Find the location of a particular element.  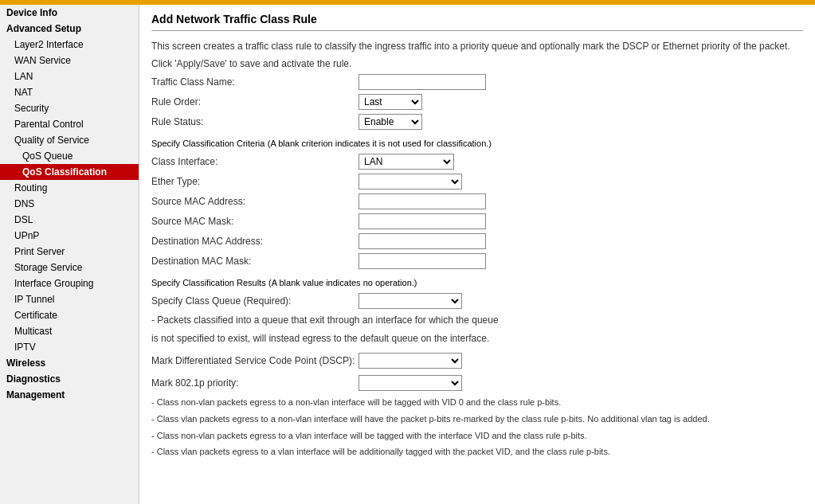

dest-mac-row: Destination MAC Address: is located at coordinates (477, 241).